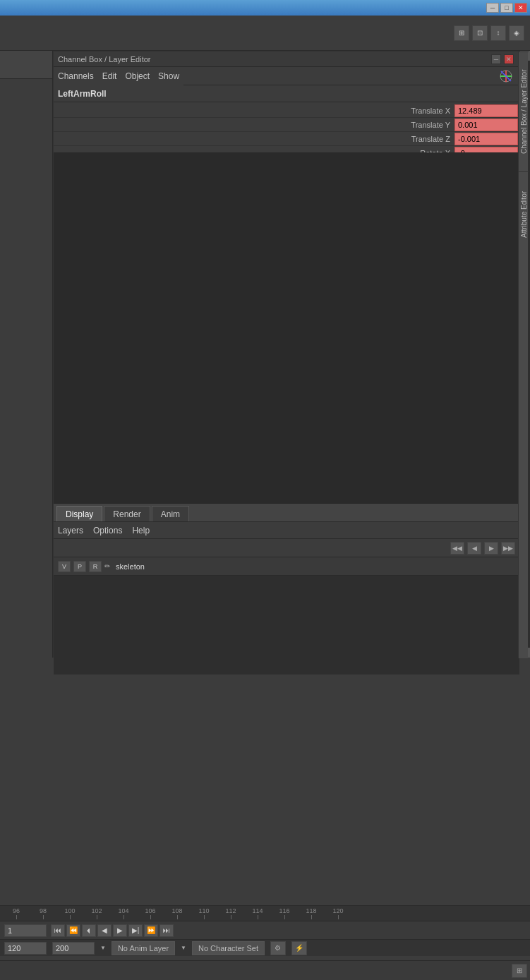 Image resolution: width=530 pixels, height=980 pixels. What do you see at coordinates (104, 931) in the screenshot?
I see `play-btn-back: ◀` at bounding box center [104, 931].